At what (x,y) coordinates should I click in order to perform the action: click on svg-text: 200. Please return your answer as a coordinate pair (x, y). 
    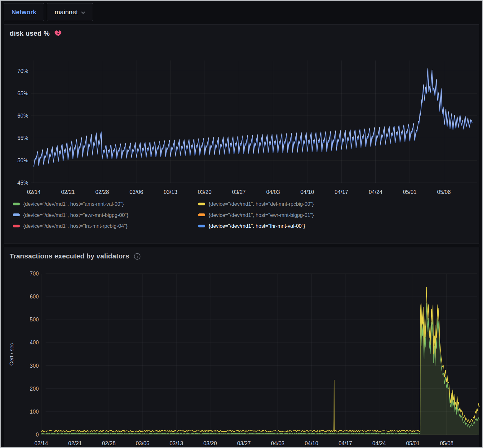
    Looking at the image, I should click on (34, 389).